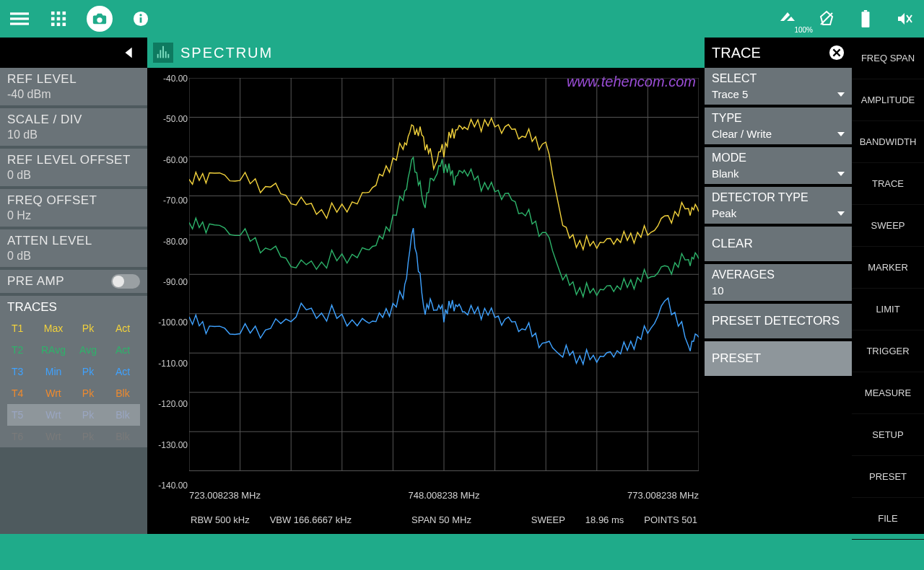 The width and height of the screenshot is (924, 570). I want to click on x-axis-labels: 723.008238 MHz 748.008238 MHz 773.008238…, so click(444, 495).